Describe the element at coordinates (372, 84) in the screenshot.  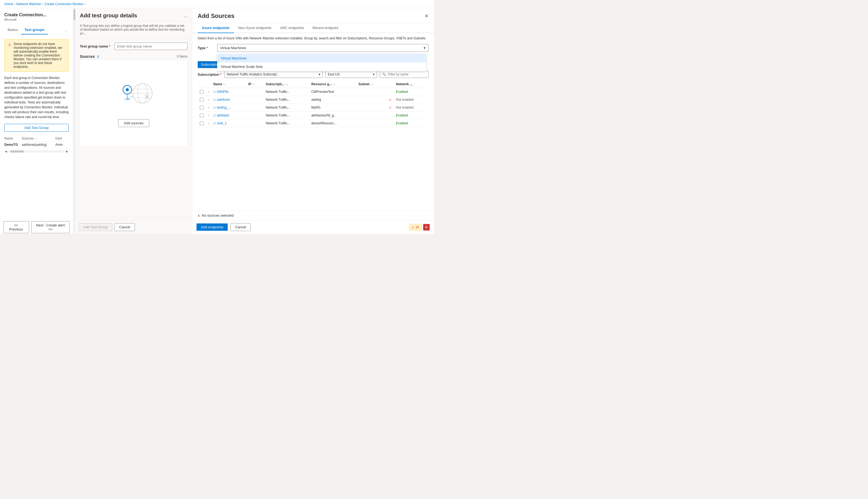
I see `sort-subnet-icon: ↑↓` at that location.